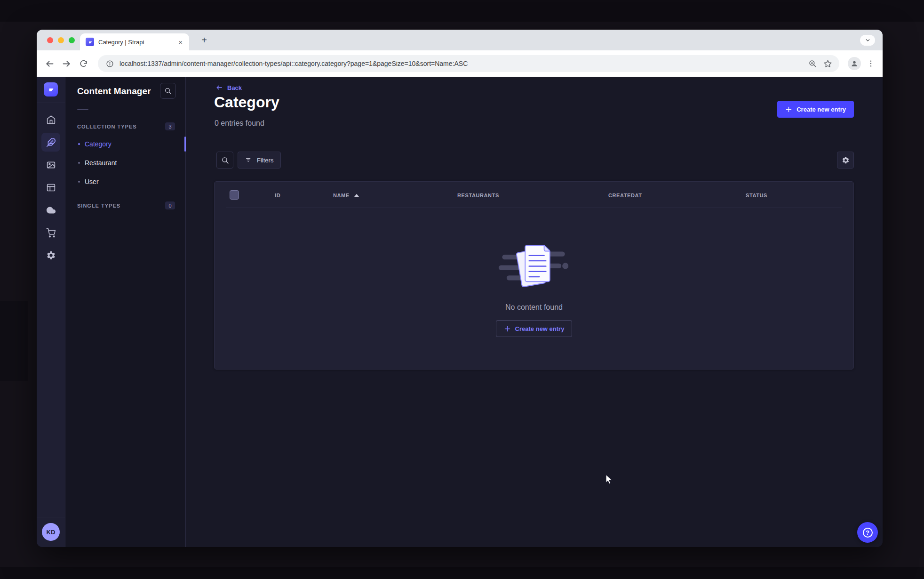  Describe the element at coordinates (265, 160) in the screenshot. I see `filters-label: Filters` at that location.